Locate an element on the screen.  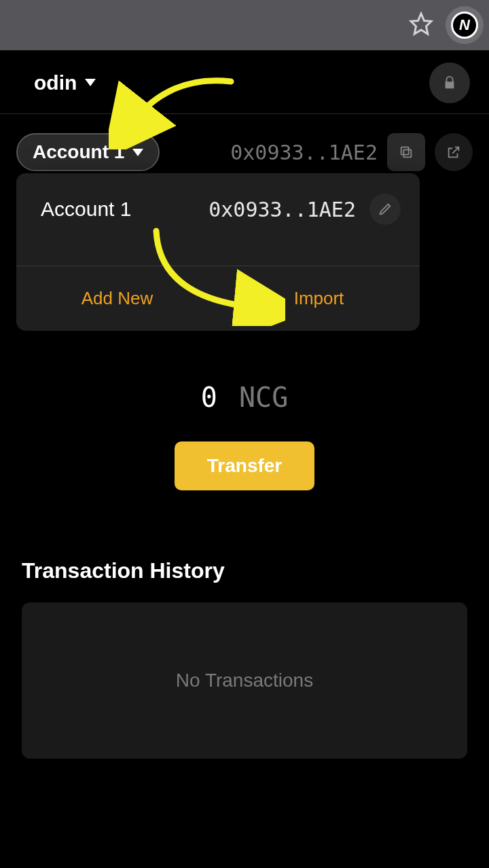
account-address-display: 0x0933..1AE2 is located at coordinates (304, 152).